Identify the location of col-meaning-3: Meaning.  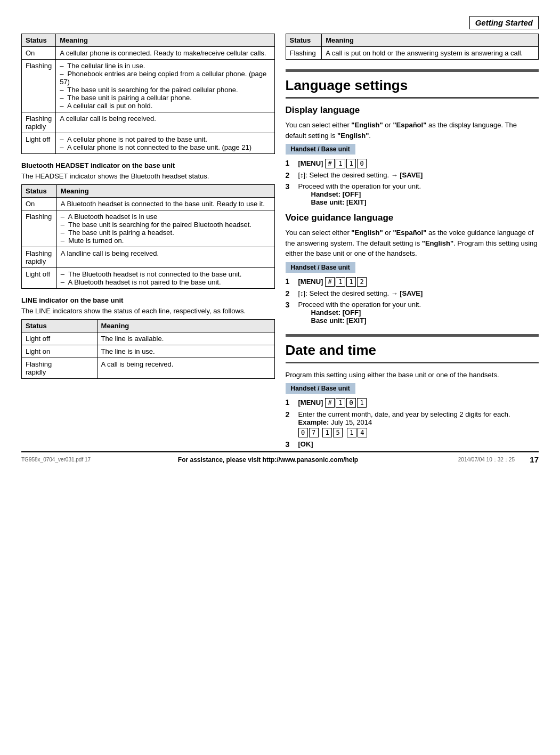
(185, 326).